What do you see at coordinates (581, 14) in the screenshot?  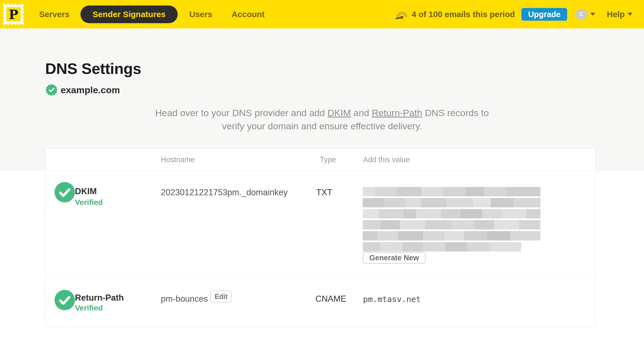 I see `avatar: C` at bounding box center [581, 14].